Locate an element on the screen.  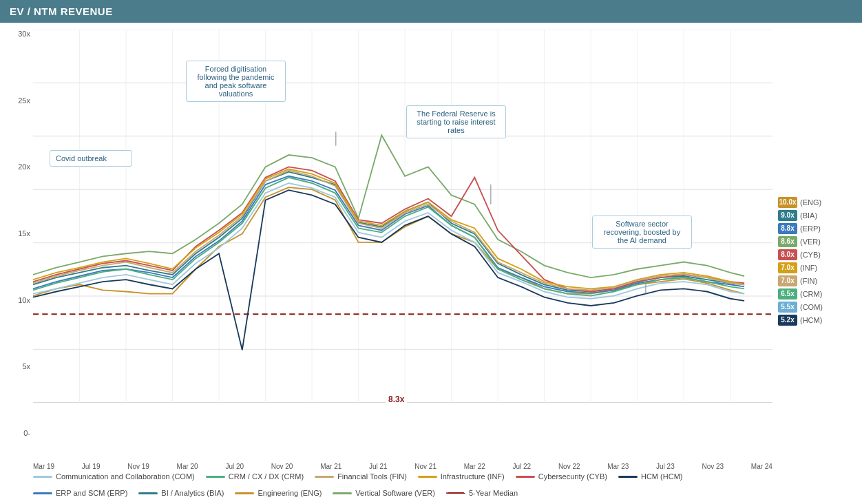
com-line-icon is located at coordinates (43, 476).